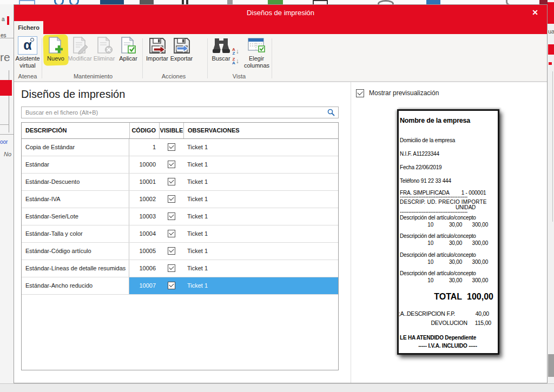  Describe the element at coordinates (448, 121) in the screenshot. I see `ticket-company: Nombre de la empresa` at that location.